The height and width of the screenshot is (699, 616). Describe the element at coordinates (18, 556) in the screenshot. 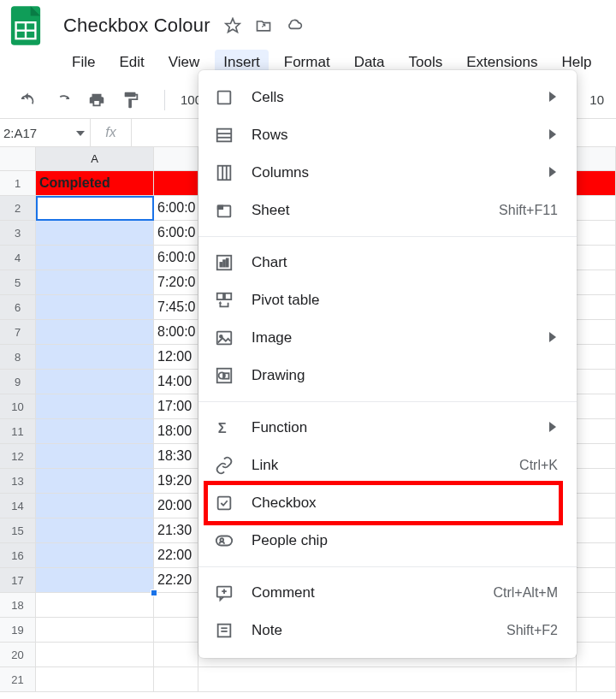

I see `row-header: 16` at that location.